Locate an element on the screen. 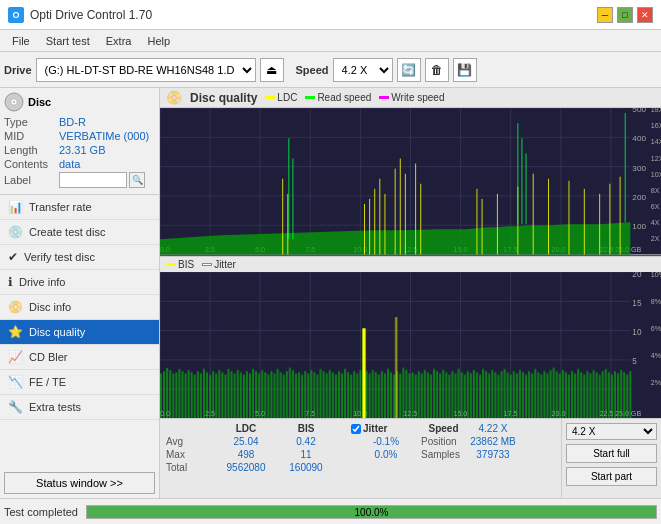 The image size is (661, 524). avg-row: Avg 25.04 0.42 -0.1% Position 23862 MB is located at coordinates (360, 442).